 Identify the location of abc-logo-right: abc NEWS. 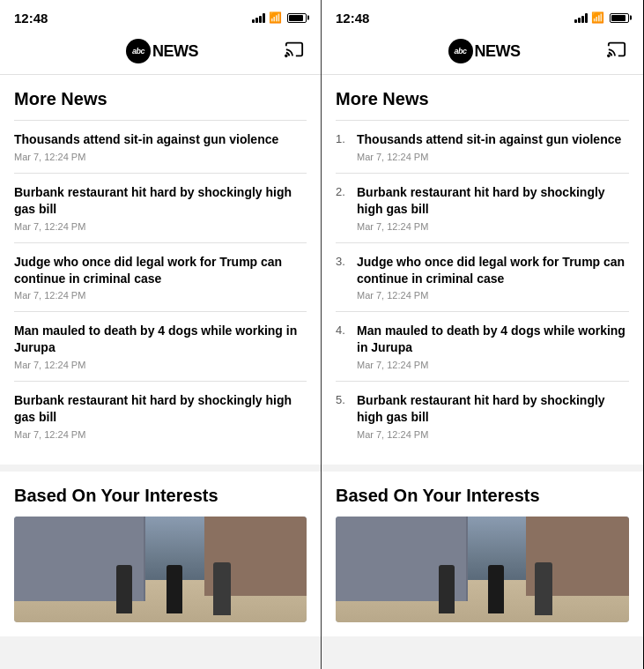
(485, 51).